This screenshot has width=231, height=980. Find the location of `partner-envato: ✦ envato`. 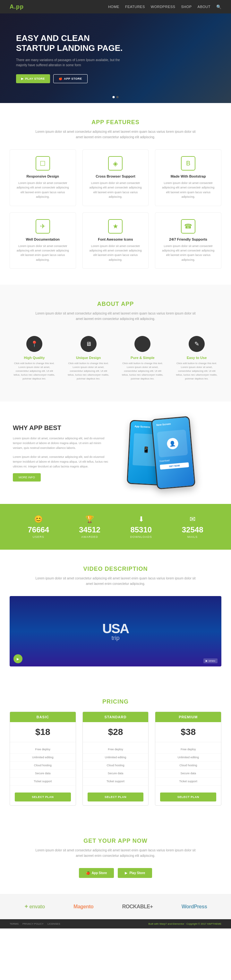

partner-envato: ✦ envato is located at coordinates (34, 907).